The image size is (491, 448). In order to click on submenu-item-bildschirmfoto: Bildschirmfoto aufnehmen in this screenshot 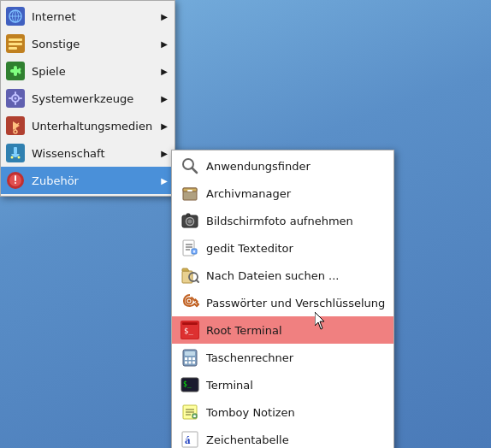, I will do `click(282, 221)`.